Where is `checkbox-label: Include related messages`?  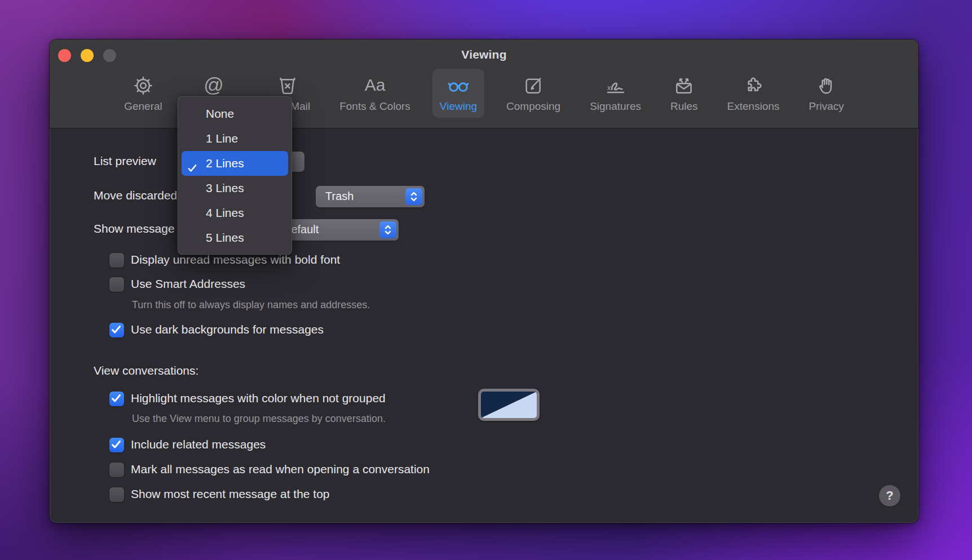 checkbox-label: Include related messages is located at coordinates (198, 445).